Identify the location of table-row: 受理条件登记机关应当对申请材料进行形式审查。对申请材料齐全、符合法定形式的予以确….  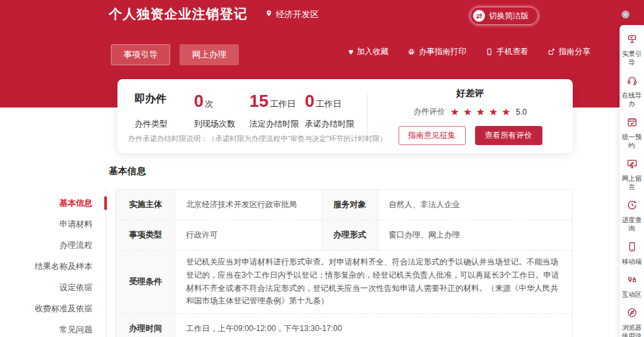
(344, 282).